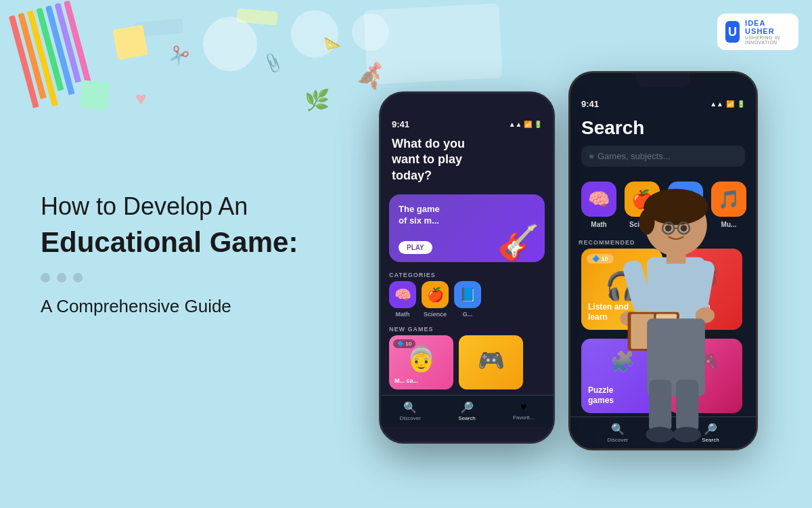 This screenshot has width=812, height=508. What do you see at coordinates (333, 42) in the screenshot?
I see `clip-2: 📐` at bounding box center [333, 42].